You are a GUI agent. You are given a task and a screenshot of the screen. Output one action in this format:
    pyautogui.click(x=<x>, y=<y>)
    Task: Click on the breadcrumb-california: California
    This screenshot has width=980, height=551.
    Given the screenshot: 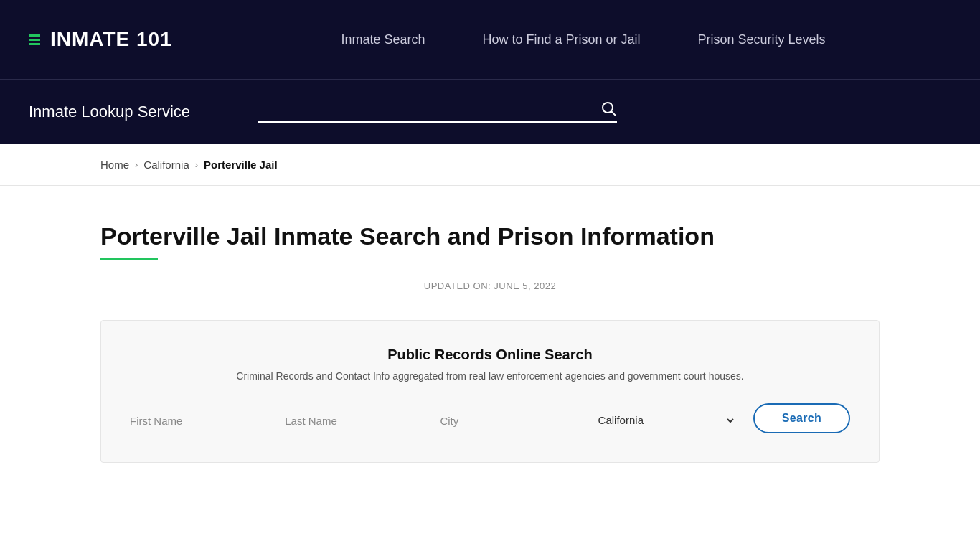 What is the action you would take?
    pyautogui.click(x=166, y=165)
    